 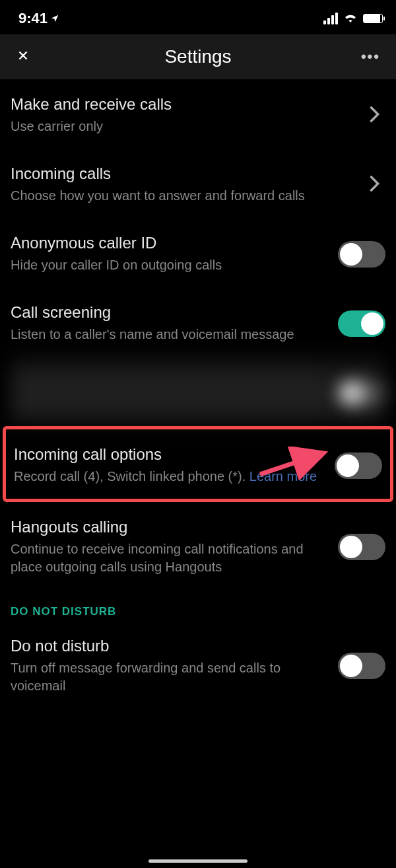 I want to click on learn-more-link: Learn more, so click(x=283, y=476).